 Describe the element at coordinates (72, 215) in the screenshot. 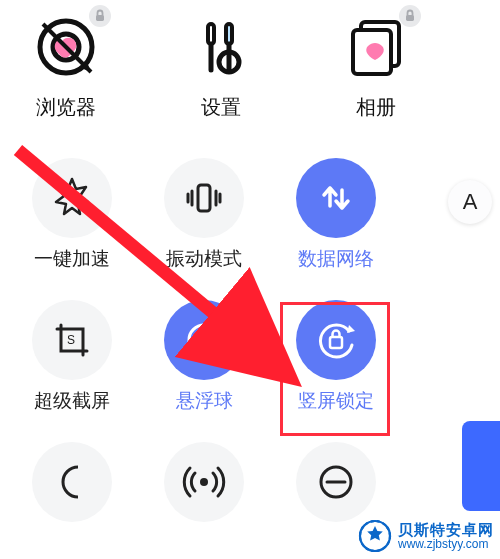

I see `toggle-boost: 一键加速` at that location.